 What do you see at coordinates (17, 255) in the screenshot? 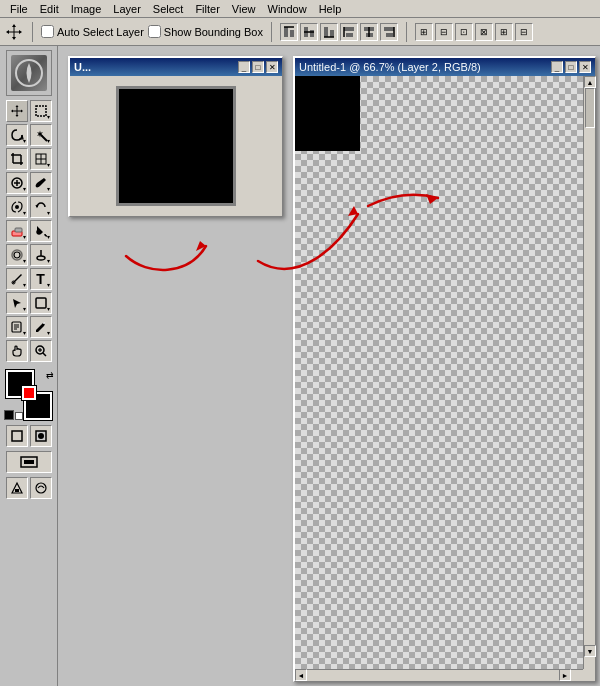
I see `blur-tool: ▾` at bounding box center [17, 255].